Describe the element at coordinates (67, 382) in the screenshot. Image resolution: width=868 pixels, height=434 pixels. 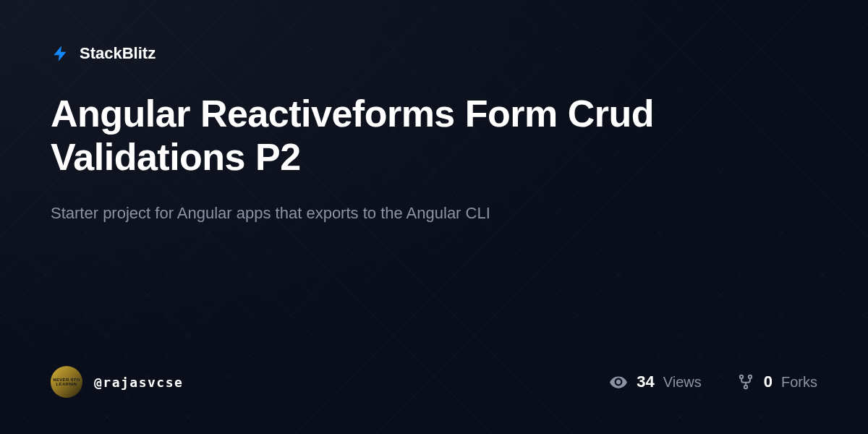
I see `avatar: NEVER STO LEARNIN` at that location.